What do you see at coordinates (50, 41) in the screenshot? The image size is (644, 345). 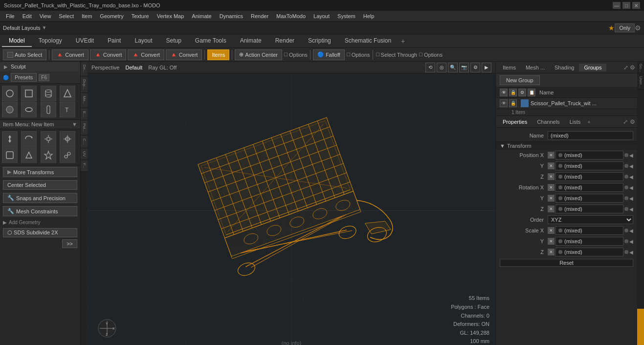 I see `tab-topology: Topology` at bounding box center [50, 41].